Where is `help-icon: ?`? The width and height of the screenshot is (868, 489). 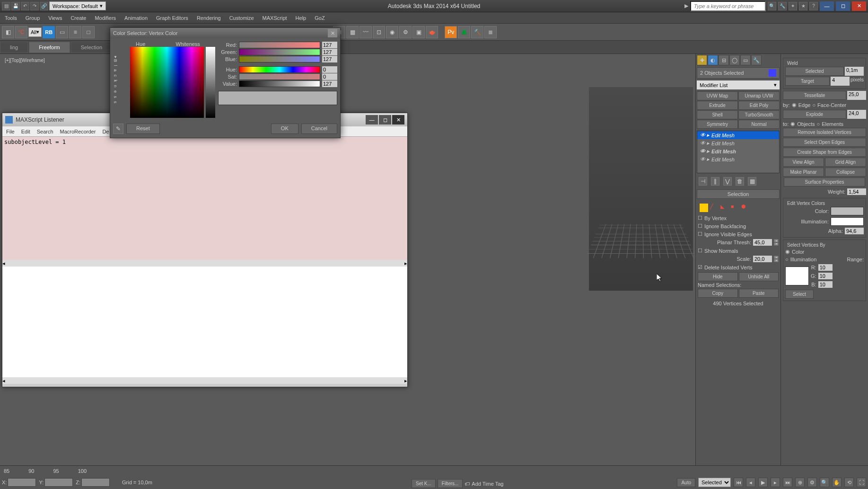 help-icon: ? is located at coordinates (814, 6).